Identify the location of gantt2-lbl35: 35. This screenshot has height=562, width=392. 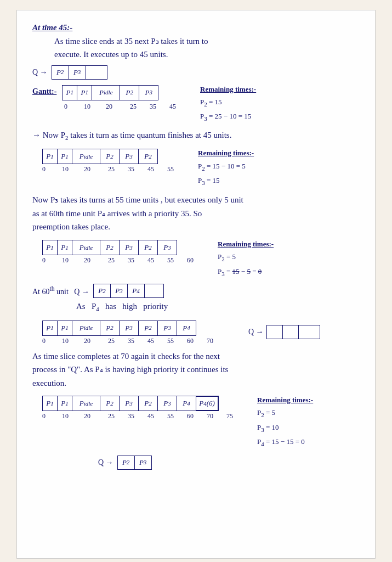
(131, 169).